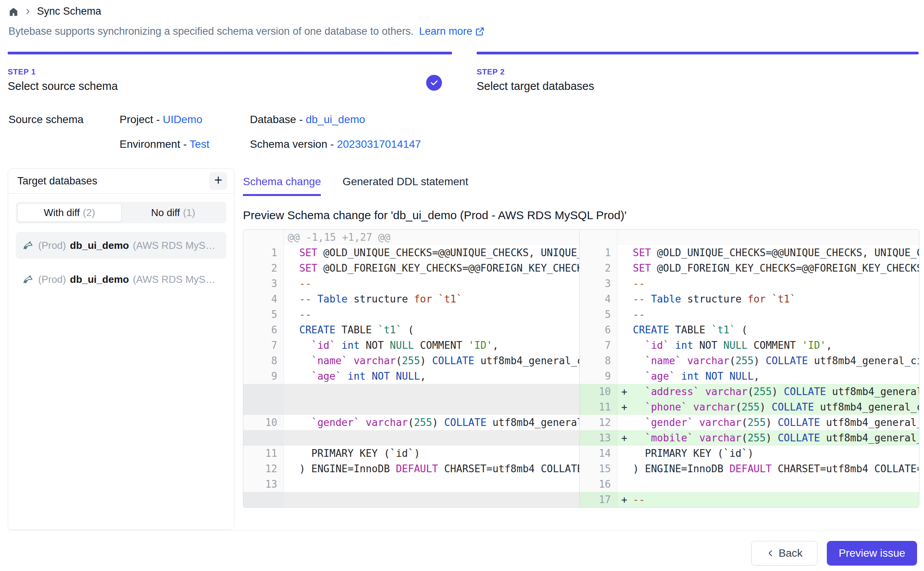 The width and height of the screenshot is (924, 571). Describe the element at coordinates (599, 453) in the screenshot. I see `diff-line-number: 14` at that location.